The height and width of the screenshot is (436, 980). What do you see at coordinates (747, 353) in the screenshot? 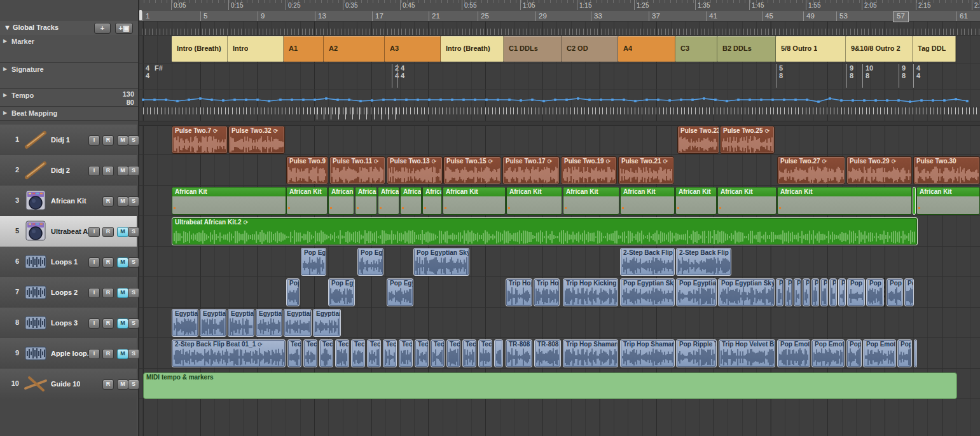
I see `region: Trip Hop Velvet B` at bounding box center [747, 353].